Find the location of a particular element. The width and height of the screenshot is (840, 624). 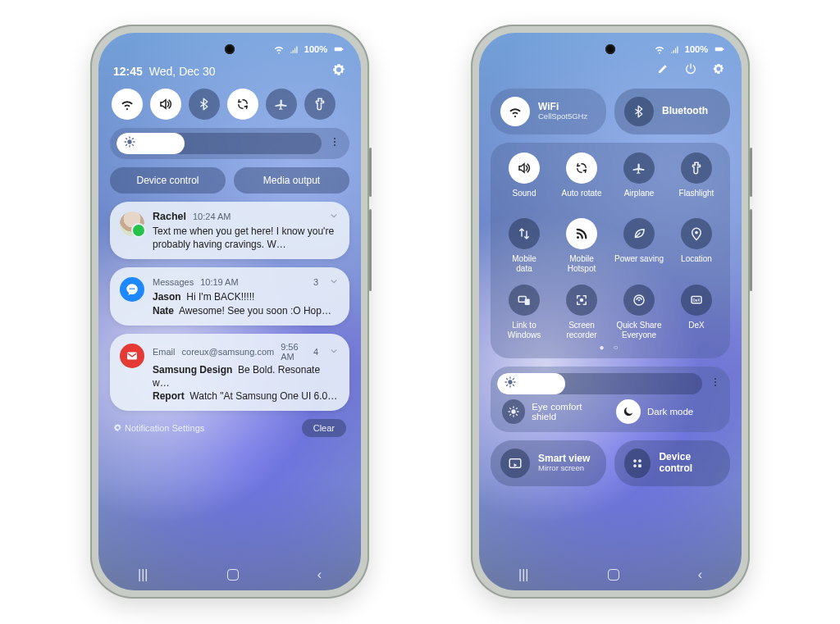

tile-label: DeX is located at coordinates (696, 330).